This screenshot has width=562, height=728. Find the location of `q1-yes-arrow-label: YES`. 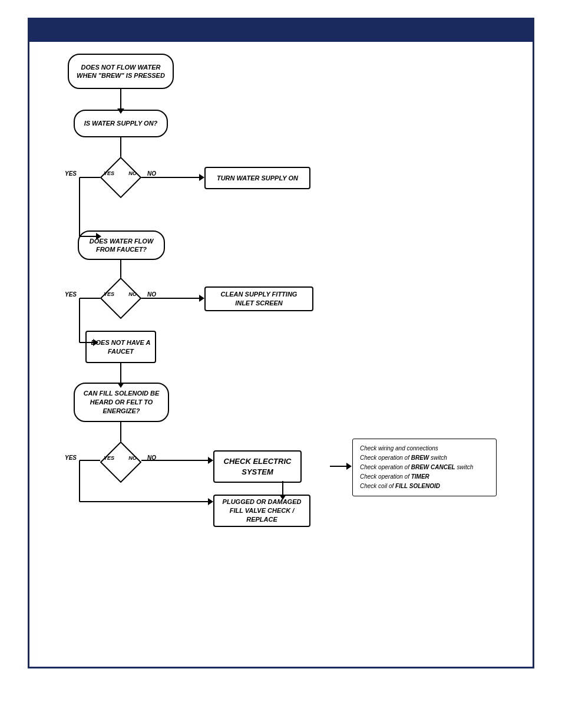

q1-yes-arrow-label: YES is located at coordinates (71, 173).